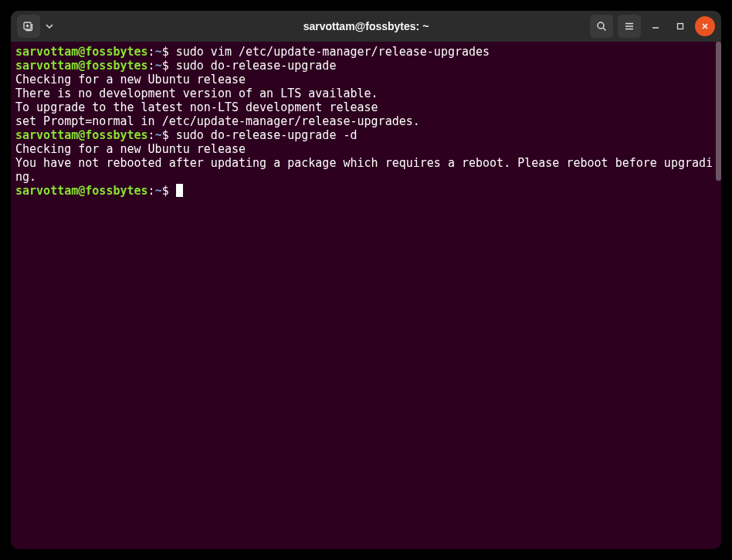 The image size is (732, 560). Describe the element at coordinates (366, 93) in the screenshot. I see `terminal-line: There is no development version of an LT…` at that location.